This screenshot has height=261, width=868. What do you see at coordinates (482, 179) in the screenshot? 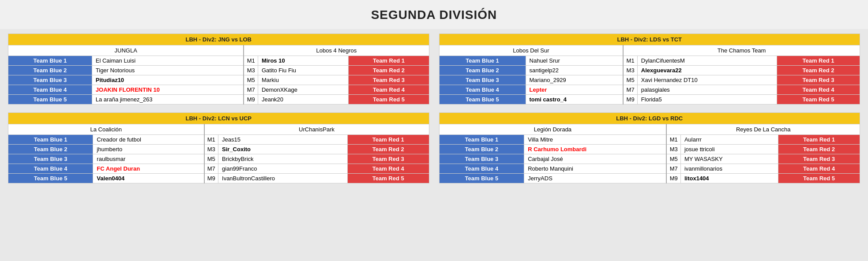
I see `blue-team-label-3-4: Team Blue 5` at bounding box center [482, 179].